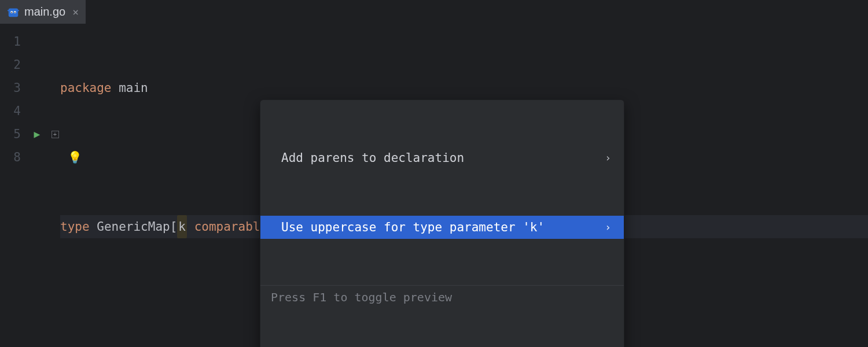 Image resolution: width=868 pixels, height=347 pixels. Describe the element at coordinates (13, 12) in the screenshot. I see `go-file-icon` at that location.